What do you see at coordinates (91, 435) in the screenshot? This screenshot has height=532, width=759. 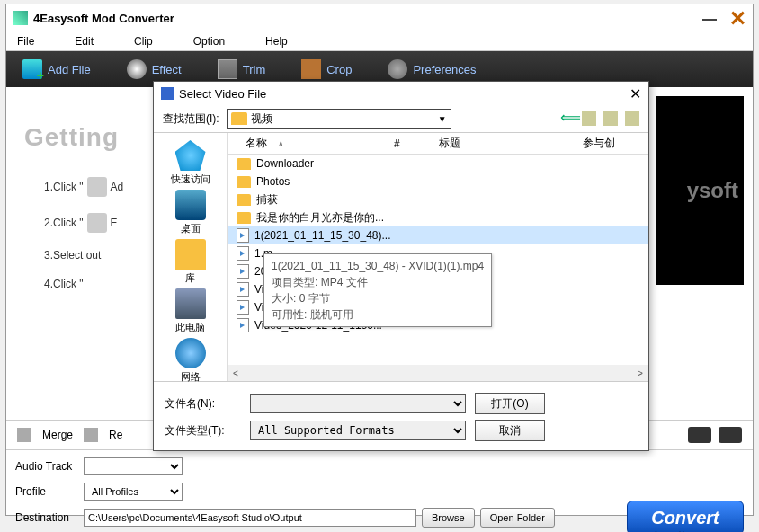 I see `rename-icon` at bounding box center [91, 435].